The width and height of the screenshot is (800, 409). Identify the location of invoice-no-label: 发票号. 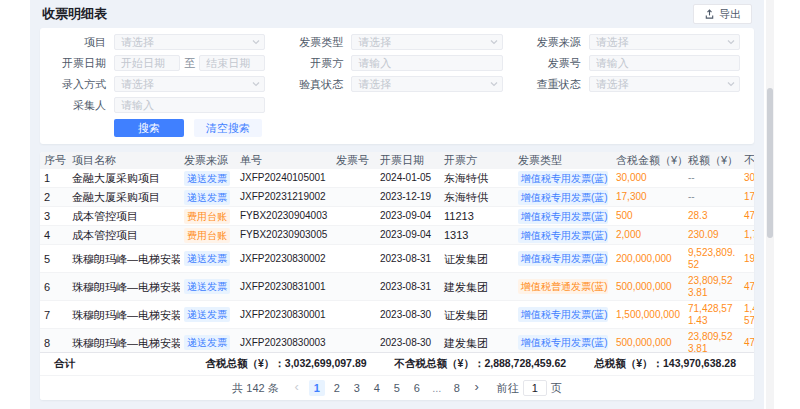
(555, 64).